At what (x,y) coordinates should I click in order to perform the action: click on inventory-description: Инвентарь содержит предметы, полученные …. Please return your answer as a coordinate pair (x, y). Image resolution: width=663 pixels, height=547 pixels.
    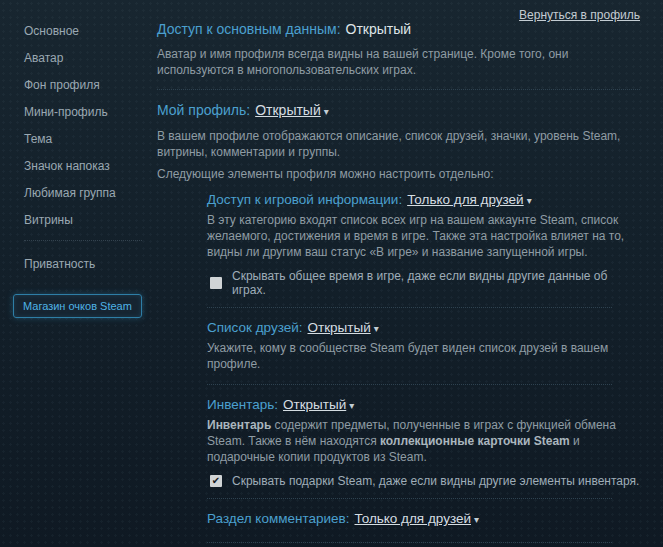
    Looking at the image, I should click on (424, 441).